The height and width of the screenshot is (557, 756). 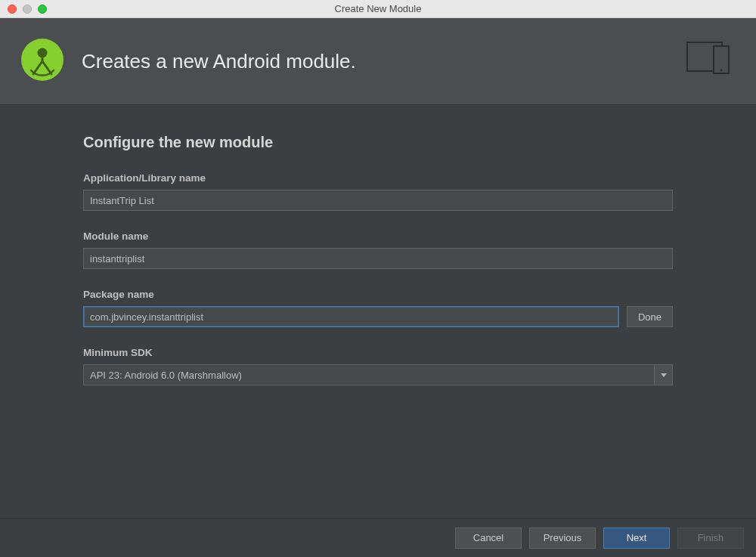 I want to click on app-name-label: Application/Library name, so click(x=378, y=178).